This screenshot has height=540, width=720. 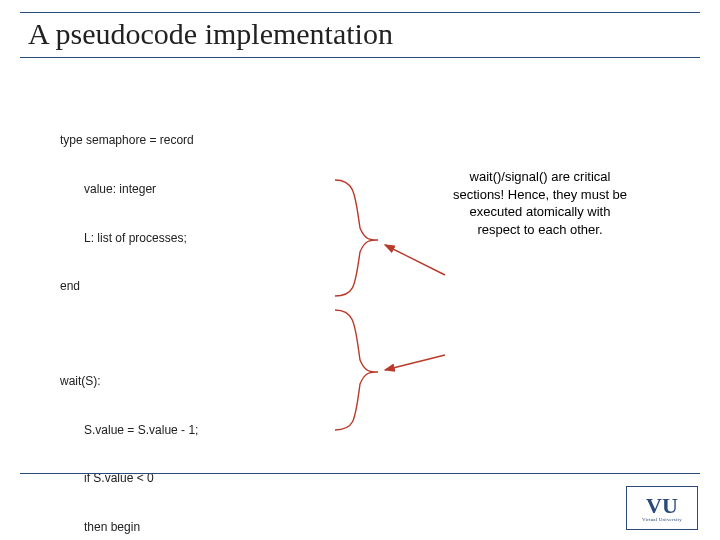 I want to click on logo-sub: Virtual University, so click(x=662, y=520).